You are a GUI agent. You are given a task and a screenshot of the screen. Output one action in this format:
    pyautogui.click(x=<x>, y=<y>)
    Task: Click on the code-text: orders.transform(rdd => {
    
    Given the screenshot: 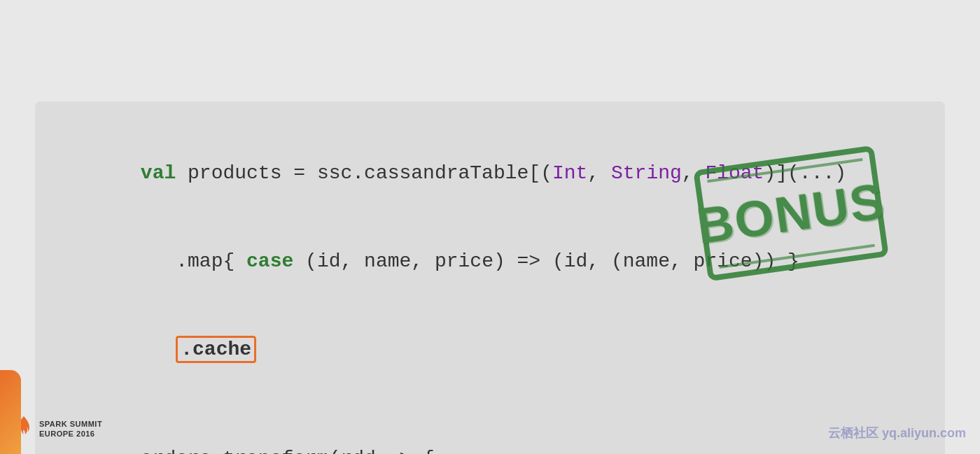 What is the action you would take?
    pyautogui.click(x=288, y=451)
    